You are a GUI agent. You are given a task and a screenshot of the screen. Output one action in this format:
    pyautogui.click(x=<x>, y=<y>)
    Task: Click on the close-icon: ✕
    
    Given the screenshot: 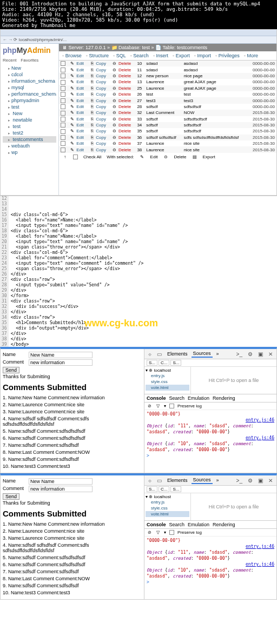 What is the action you would take?
    pyautogui.click(x=271, y=481)
    